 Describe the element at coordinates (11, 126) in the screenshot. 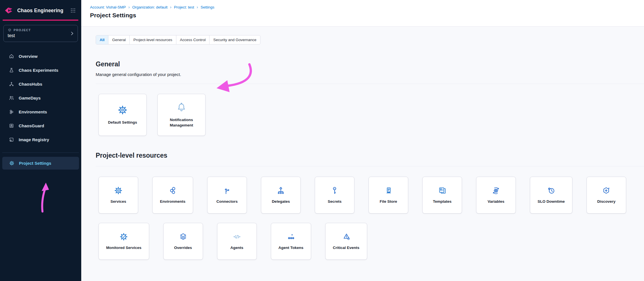

I see `lock-icon` at that location.